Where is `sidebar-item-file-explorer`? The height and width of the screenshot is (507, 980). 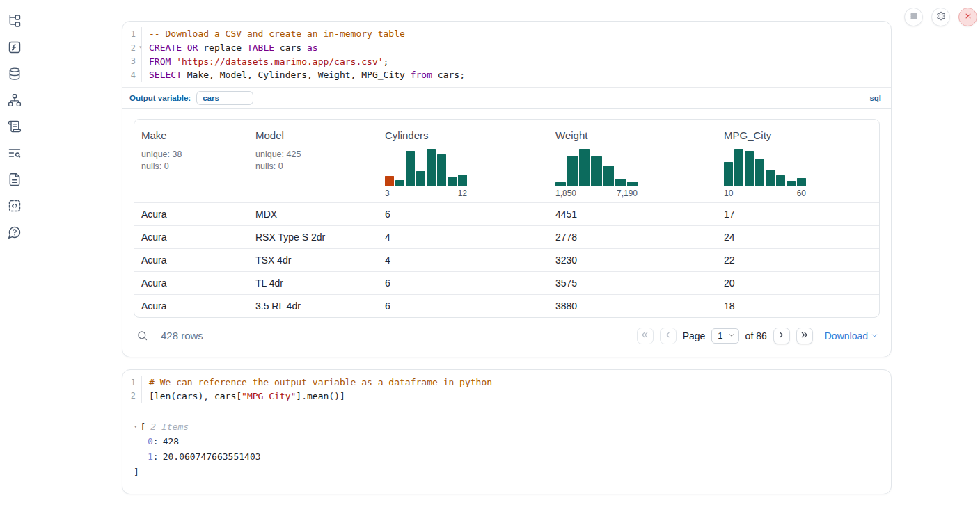
sidebar-item-file-explorer is located at coordinates (15, 22).